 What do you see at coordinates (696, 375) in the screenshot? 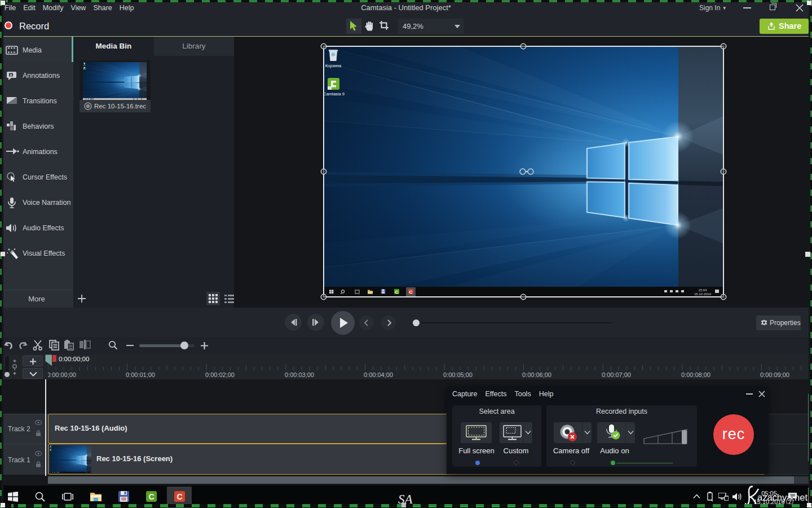
I see `svg-text: 0:00:08;00` at bounding box center [696, 375].